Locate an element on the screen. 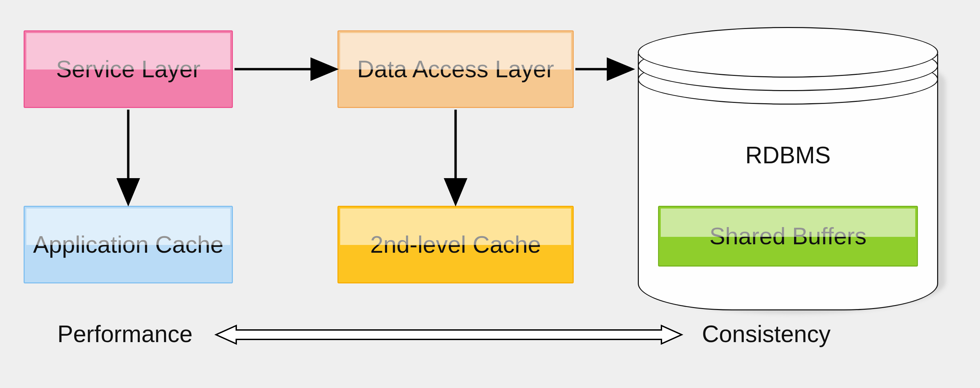  node-label: Data Access Layer is located at coordinates (456, 69).